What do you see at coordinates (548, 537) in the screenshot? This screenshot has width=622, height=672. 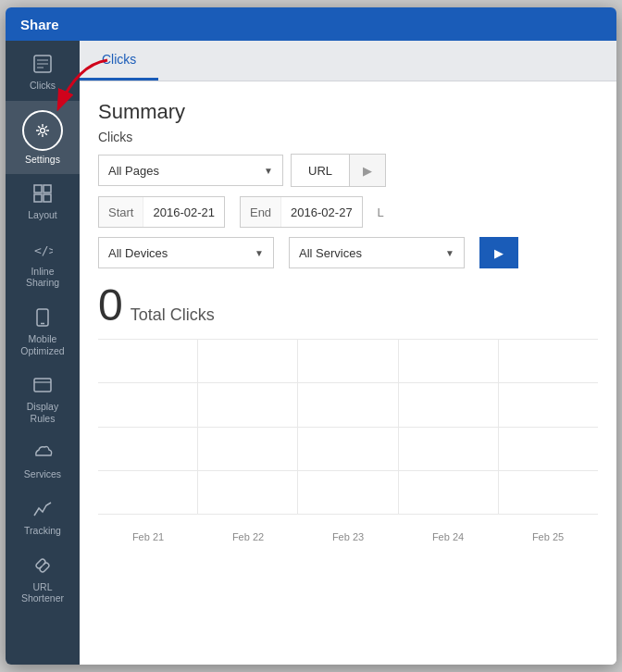 I see `x-label-4: Feb 25` at bounding box center [548, 537].